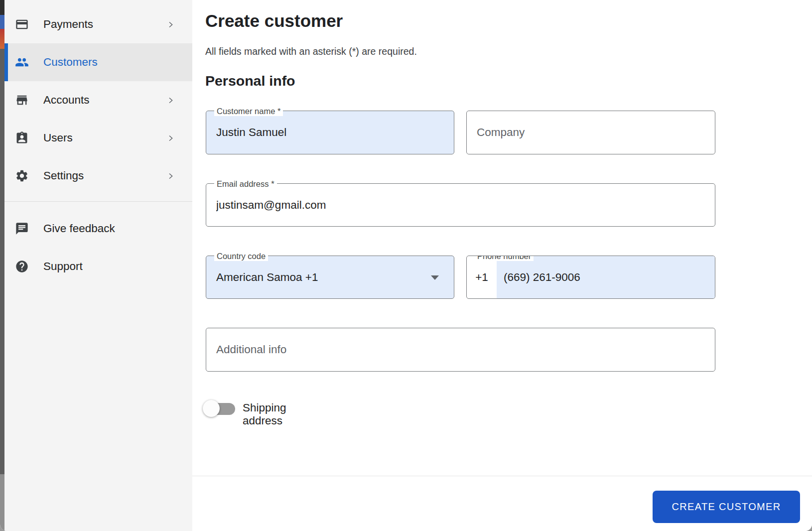 The image size is (812, 531). I want to click on sidebar-item-label: Give feedback, so click(79, 229).